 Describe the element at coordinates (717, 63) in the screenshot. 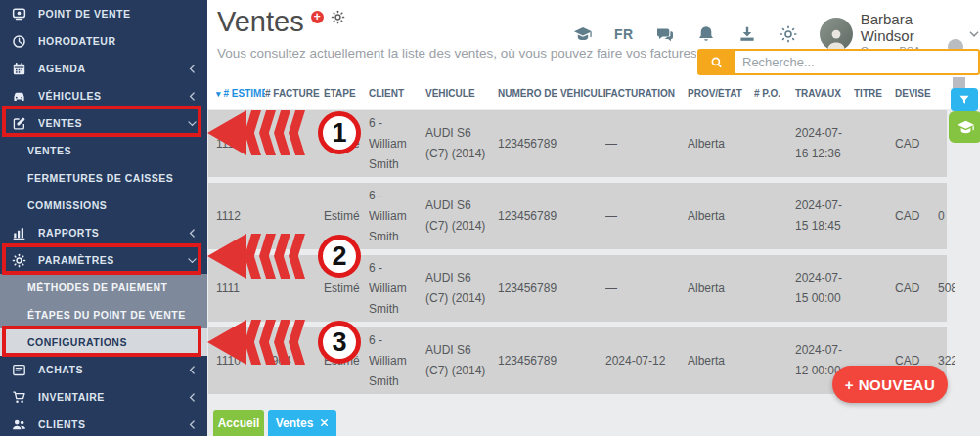

I see `search-icon` at that location.